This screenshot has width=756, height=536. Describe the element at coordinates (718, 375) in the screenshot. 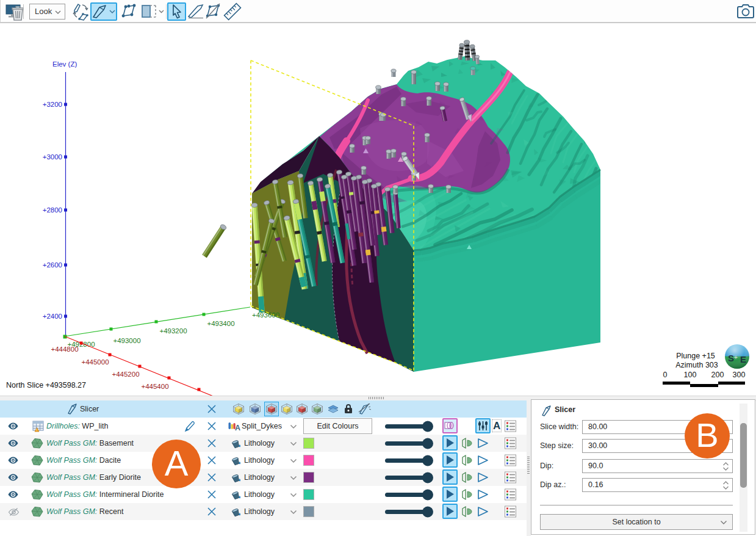

I see `svg-text: 200` at that location.